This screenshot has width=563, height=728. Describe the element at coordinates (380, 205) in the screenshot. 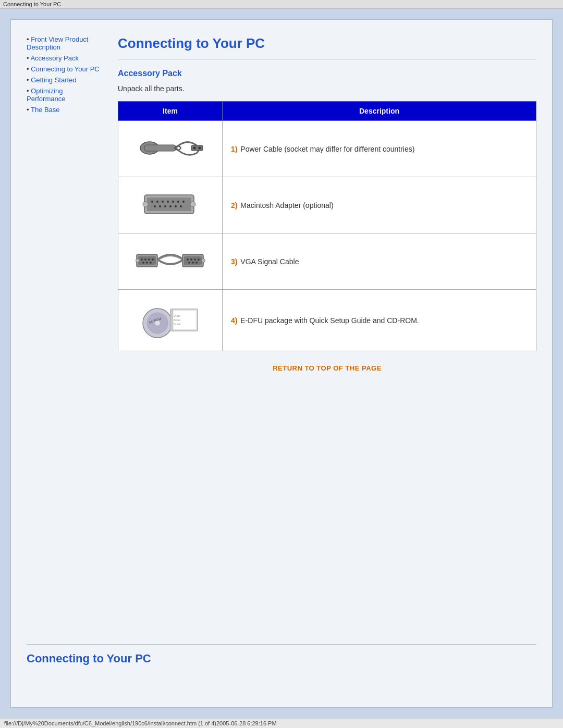

I see `table-cell-desc-2: 2) Macintosh Adapter (optional)` at that location.